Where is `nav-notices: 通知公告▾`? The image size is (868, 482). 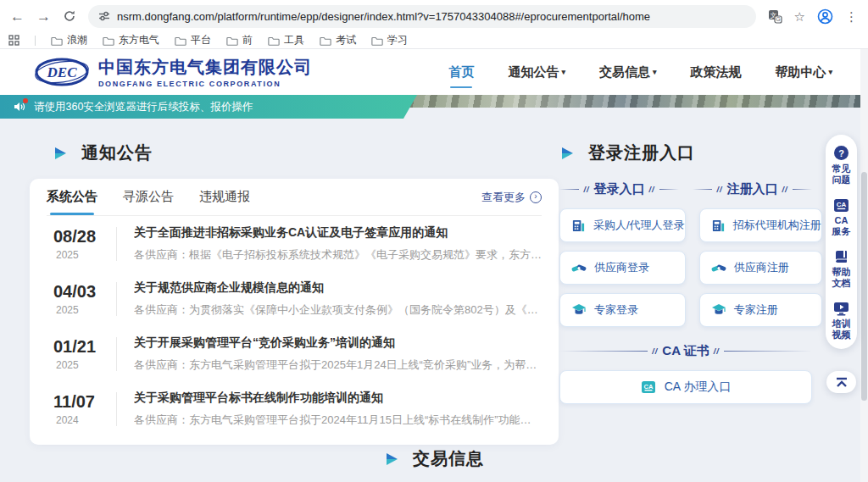
nav-notices: 通知公告▾ is located at coordinates (537, 73).